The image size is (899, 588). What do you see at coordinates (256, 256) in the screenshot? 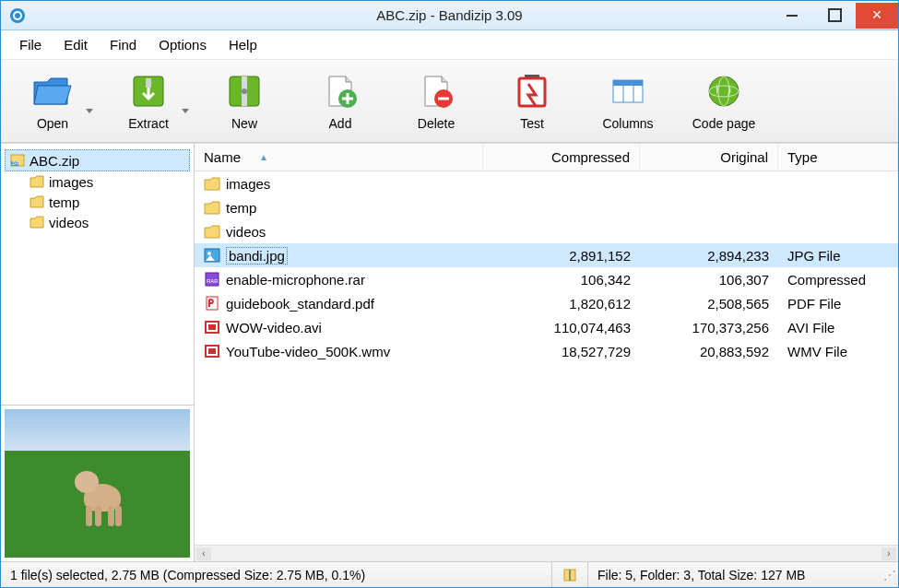
I see `file-name: bandi.jpg` at bounding box center [256, 256].